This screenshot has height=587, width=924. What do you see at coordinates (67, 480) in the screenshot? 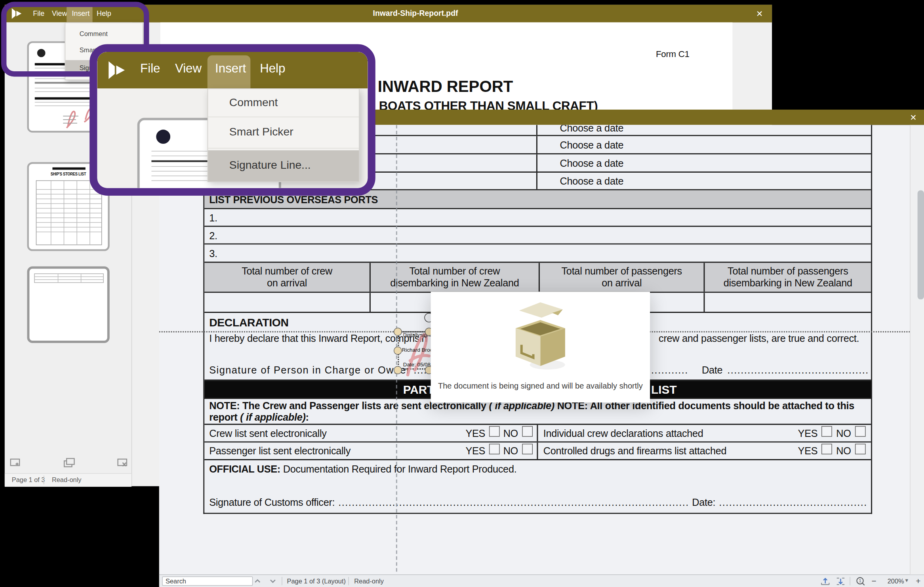
I see `sidebar-readonly-badge: Read-only` at bounding box center [67, 480].